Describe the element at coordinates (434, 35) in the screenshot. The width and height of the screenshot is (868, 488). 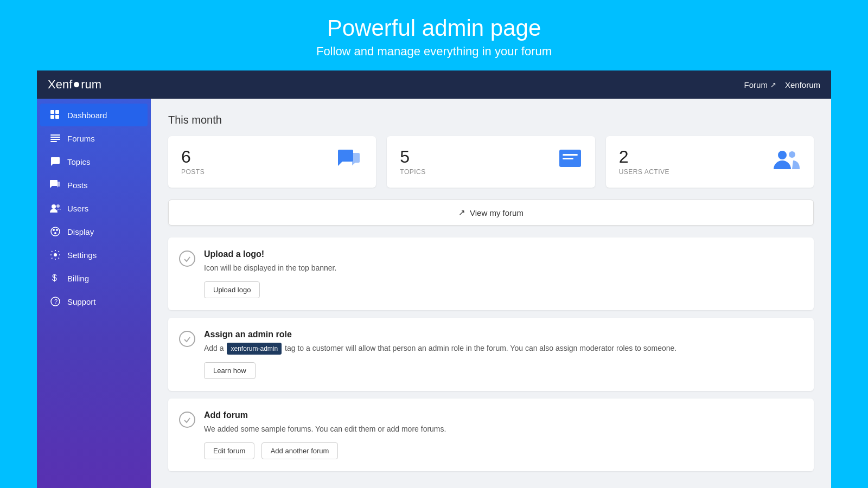
I see `hero-section: Powerful admin page Follow and manage ev…` at that location.